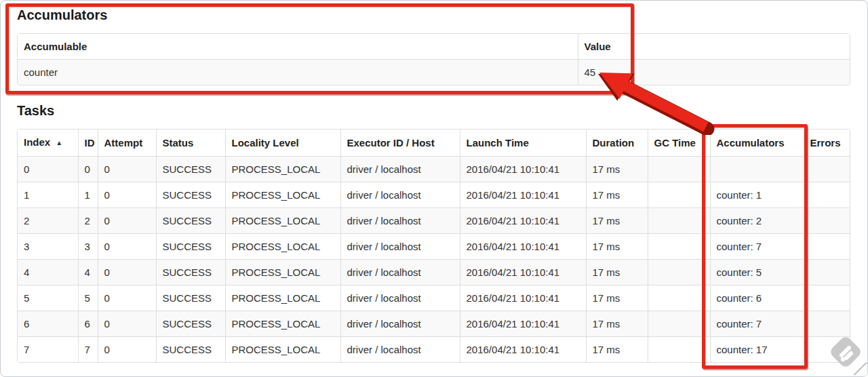 This screenshot has height=377, width=868. I want to click on column-label: Index, so click(37, 142).